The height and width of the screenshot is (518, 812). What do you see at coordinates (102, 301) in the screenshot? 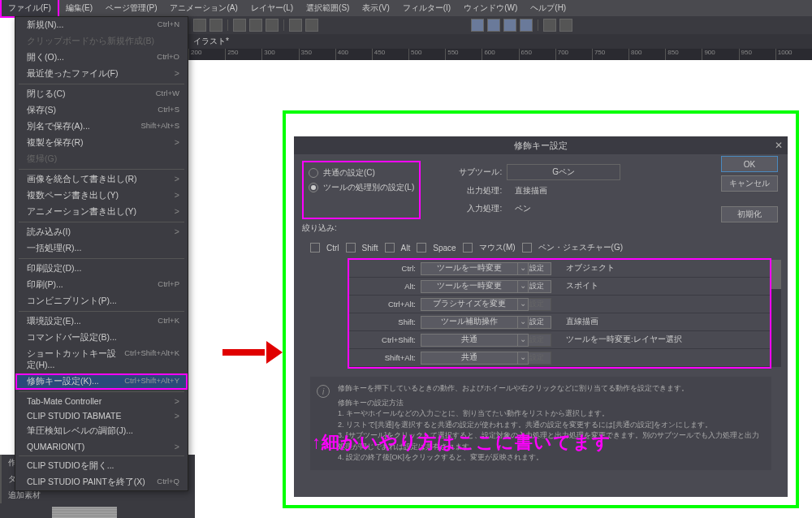
I see `menu-item: コンビニプリント(P)...` at bounding box center [102, 301].